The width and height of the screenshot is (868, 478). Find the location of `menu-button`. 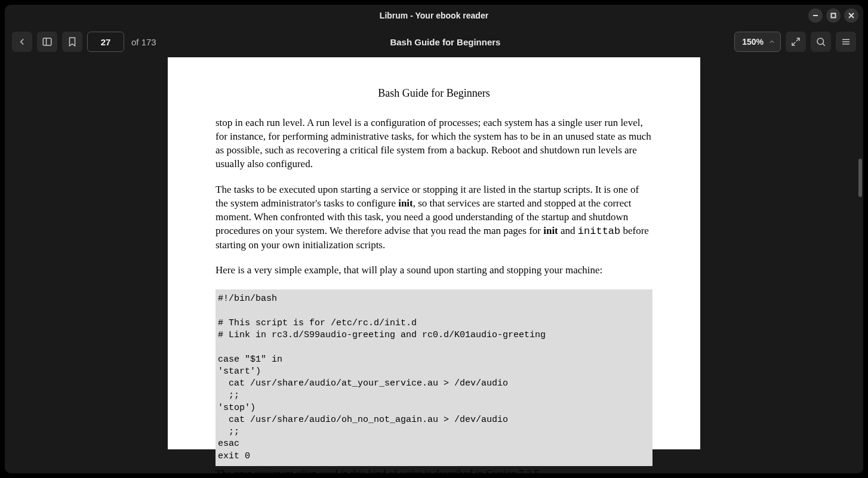

menu-button is located at coordinates (846, 42).